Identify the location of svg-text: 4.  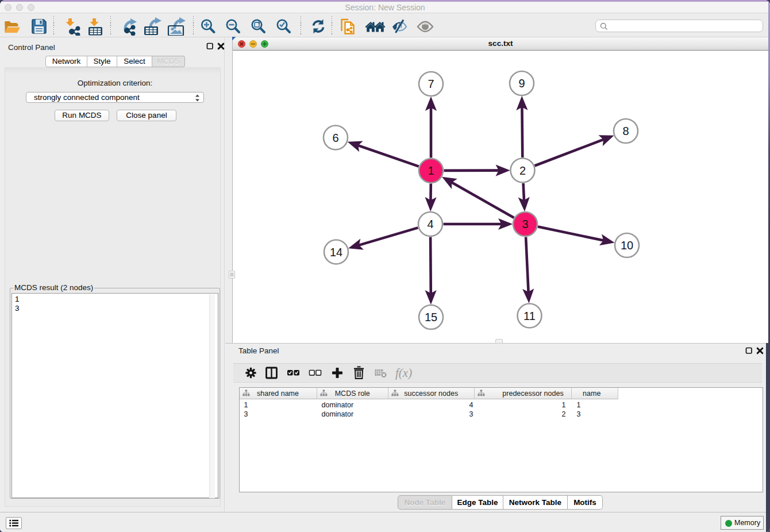
(430, 224).